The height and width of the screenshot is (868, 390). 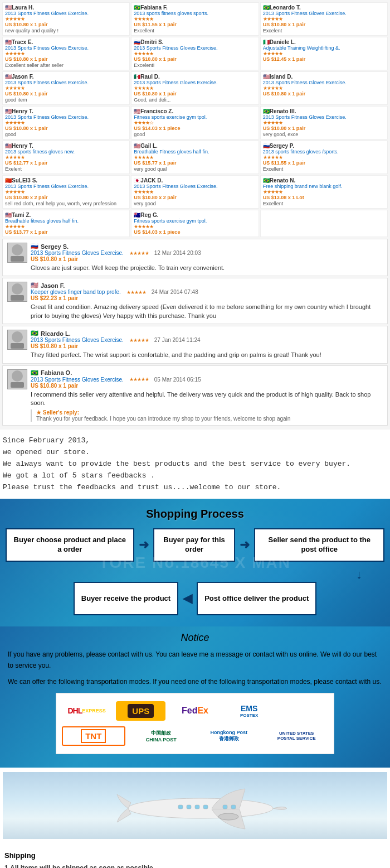 What do you see at coordinates (195, 258) in the screenshot?
I see `large-review-sergey: 🇷🇺 Sergey S. 2013 Sports Fitness Gloves …` at bounding box center [195, 258].